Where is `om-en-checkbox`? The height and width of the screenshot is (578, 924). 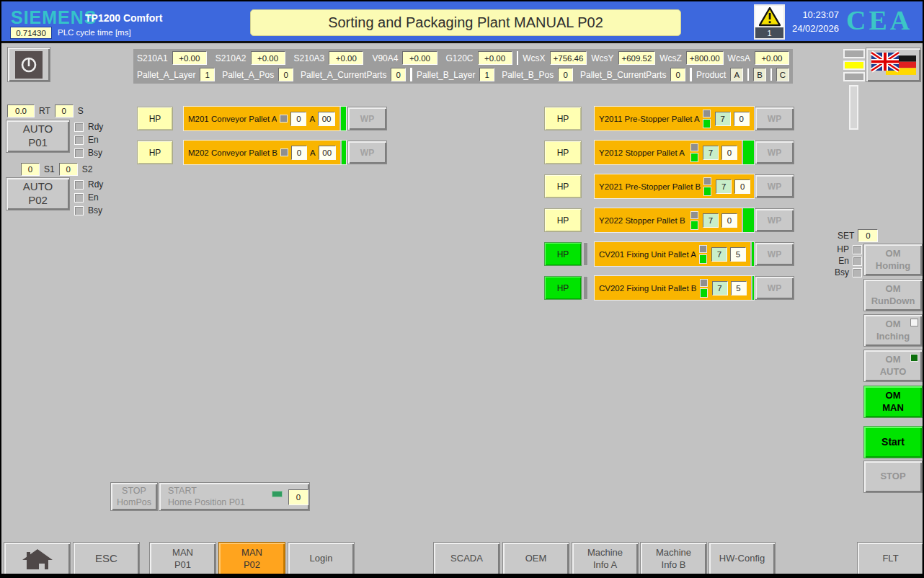
om-en-checkbox is located at coordinates (858, 261).